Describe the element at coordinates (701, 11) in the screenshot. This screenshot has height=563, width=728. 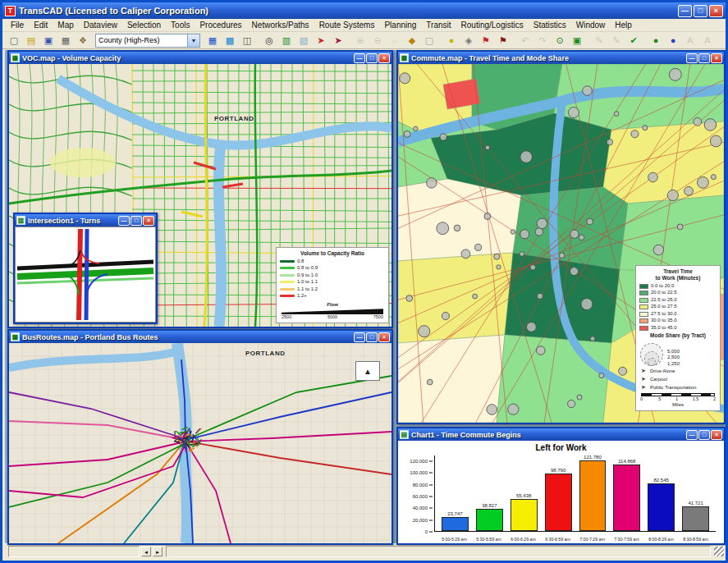
I see `maximize-button: □` at that location.